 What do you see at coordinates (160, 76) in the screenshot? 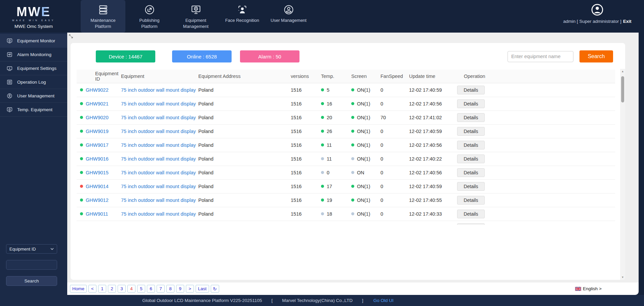
I see `column-header-equipment: Equipment` at bounding box center [160, 76].